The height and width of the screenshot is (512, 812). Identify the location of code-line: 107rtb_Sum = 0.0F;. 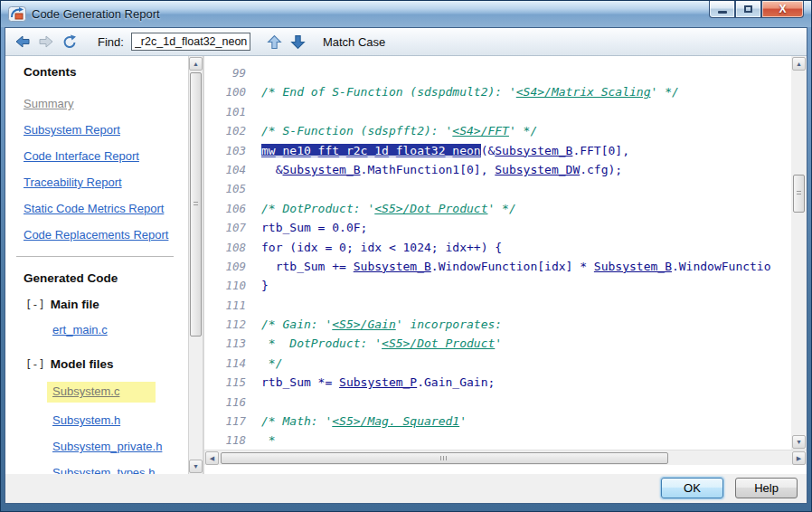
(503, 230).